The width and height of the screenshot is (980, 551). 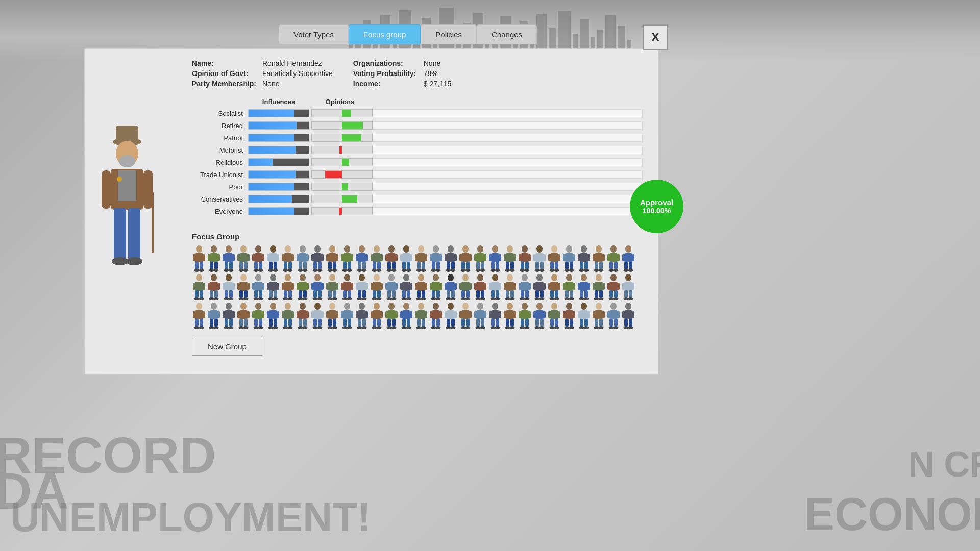 What do you see at coordinates (227, 347) in the screenshot?
I see `new-group-button: New Group` at bounding box center [227, 347].